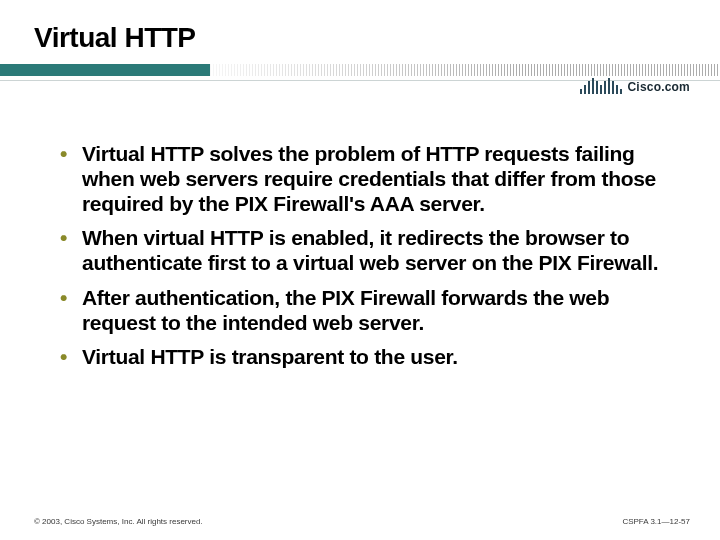 This screenshot has height=540, width=720. What do you see at coordinates (660, 87) in the screenshot?
I see `cisco-logo-text: Cisco.com` at bounding box center [660, 87].